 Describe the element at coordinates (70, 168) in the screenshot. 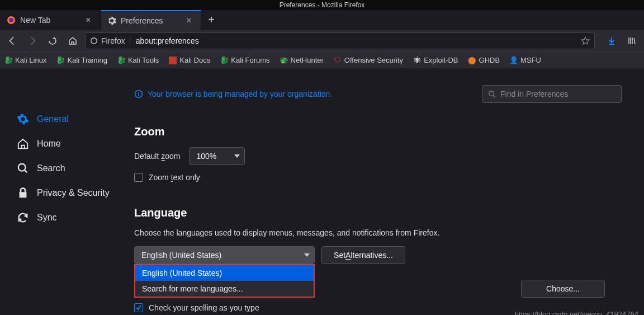

I see `sidebar-item-search: Search` at that location.